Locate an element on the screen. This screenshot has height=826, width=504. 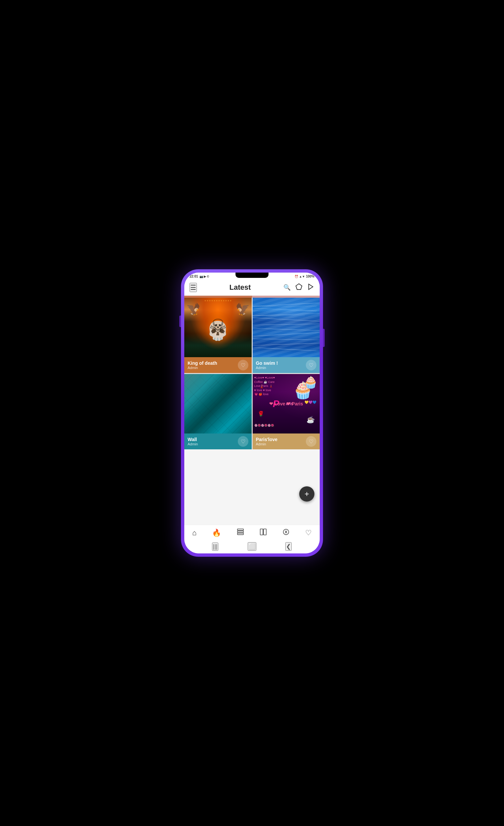
menu-button: ☰ is located at coordinates (193, 288).